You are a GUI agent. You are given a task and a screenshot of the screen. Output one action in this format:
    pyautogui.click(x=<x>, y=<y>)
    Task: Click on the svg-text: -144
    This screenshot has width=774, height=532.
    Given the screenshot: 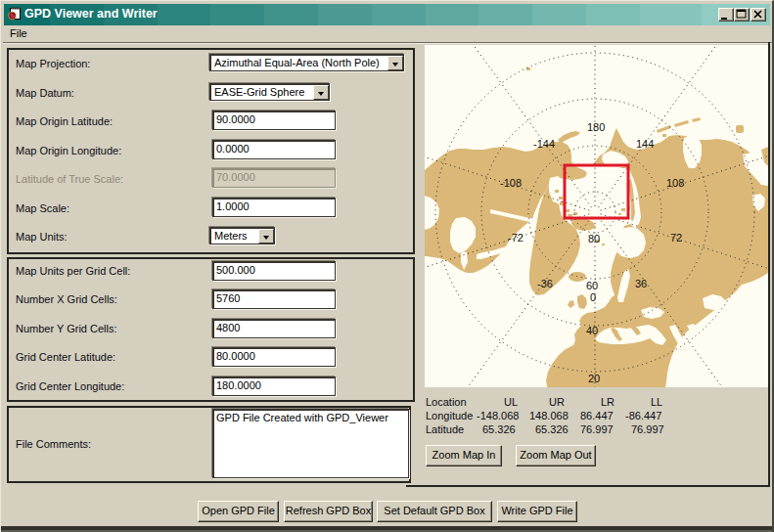 What is the action you would take?
    pyautogui.click(x=544, y=144)
    